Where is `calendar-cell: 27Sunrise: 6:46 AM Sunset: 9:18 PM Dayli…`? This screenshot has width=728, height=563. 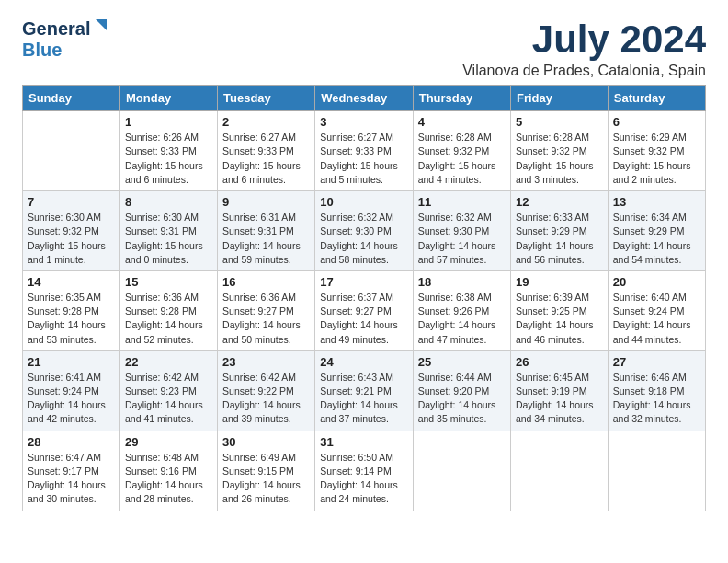 calendar-cell: 27Sunrise: 6:46 AM Sunset: 9:18 PM Dayli… is located at coordinates (656, 390).